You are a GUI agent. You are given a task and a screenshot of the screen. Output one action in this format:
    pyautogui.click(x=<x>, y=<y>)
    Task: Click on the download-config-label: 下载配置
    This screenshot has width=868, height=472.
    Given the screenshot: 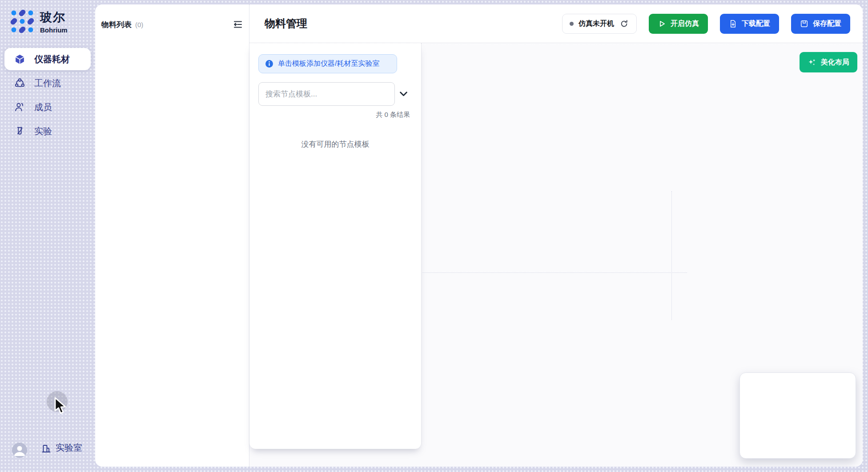 What is the action you would take?
    pyautogui.click(x=756, y=24)
    